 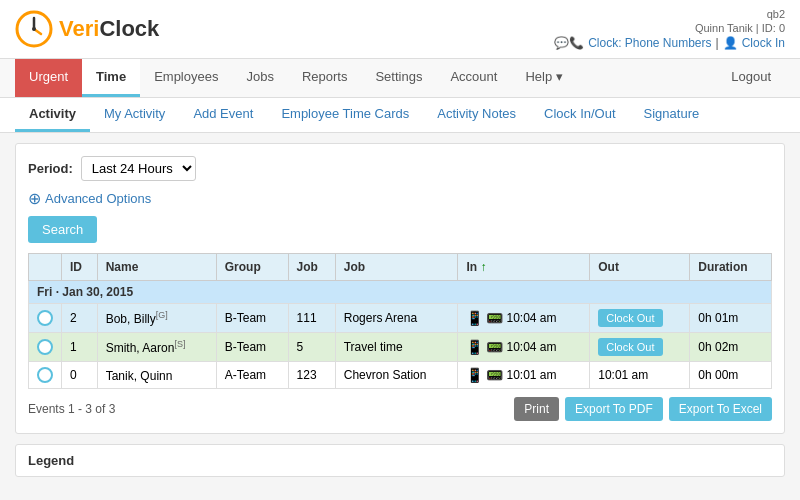 What do you see at coordinates (751, 78) in the screenshot?
I see `logout-button: Logout` at bounding box center [751, 78].